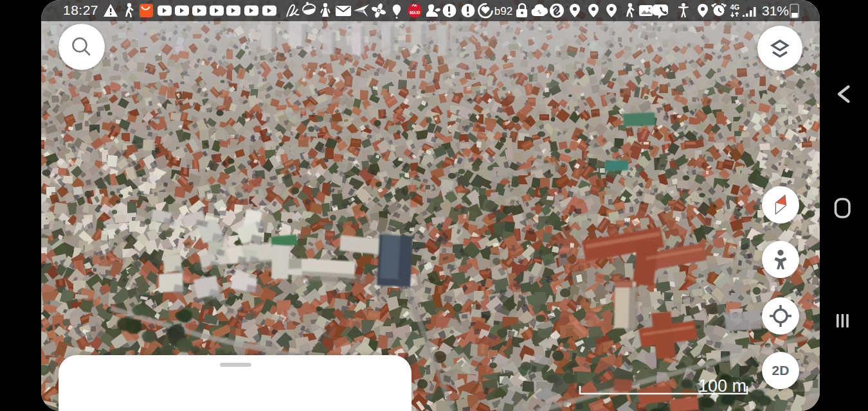 Image resolution: width=868 pixels, height=411 pixels. I want to click on svg-text: 4G, so click(736, 7).